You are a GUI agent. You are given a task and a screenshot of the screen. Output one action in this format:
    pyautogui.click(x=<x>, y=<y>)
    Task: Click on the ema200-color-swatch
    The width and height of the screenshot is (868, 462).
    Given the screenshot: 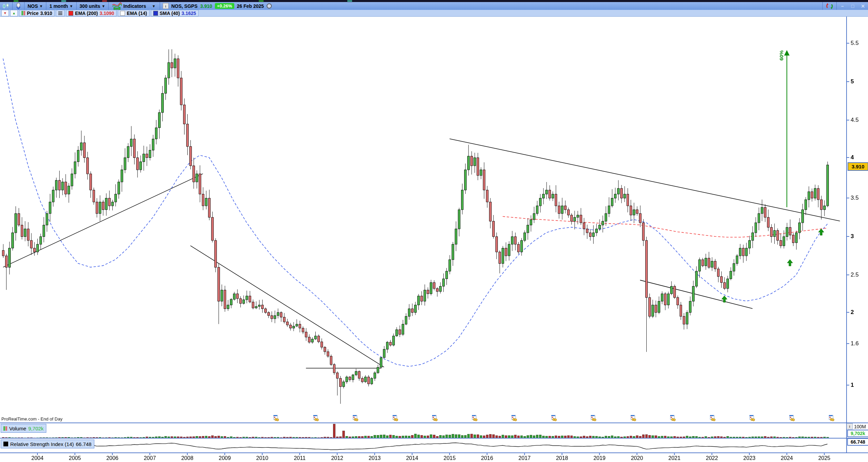 What is the action you would take?
    pyautogui.click(x=71, y=13)
    